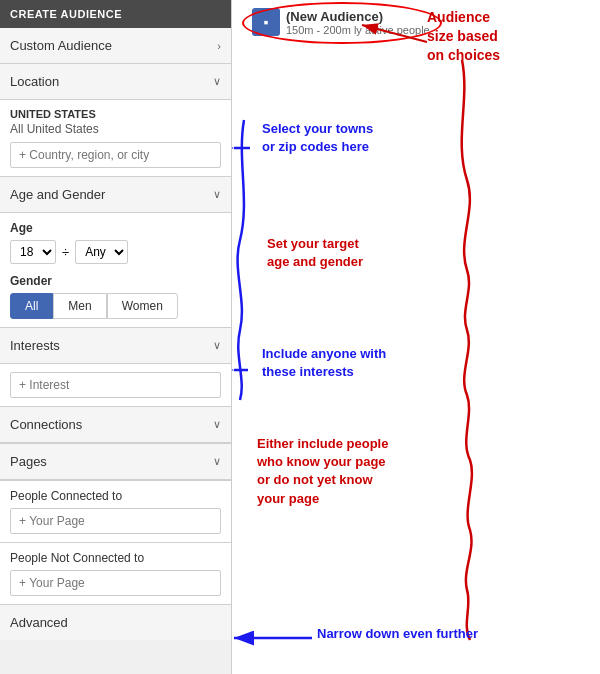 Image resolution: width=600 pixels, height=674 pixels. What do you see at coordinates (116, 462) in the screenshot?
I see `pages-row: Pages ∨` at bounding box center [116, 462].